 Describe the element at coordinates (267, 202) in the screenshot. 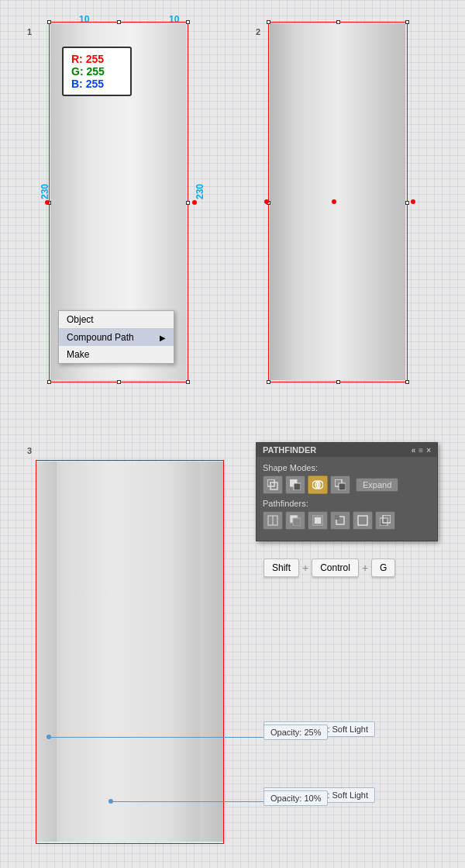

I see `dot-left2` at that location.